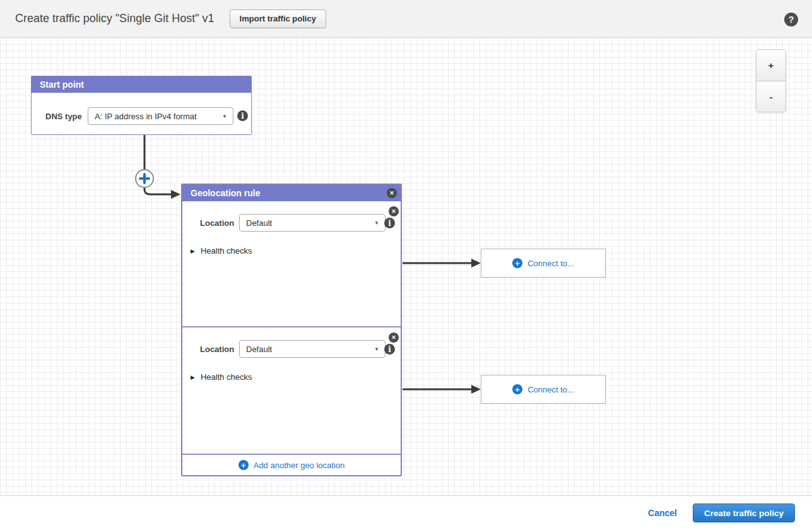 Image resolution: width=812 pixels, height=530 pixels. Describe the element at coordinates (225, 193) in the screenshot. I see `geolocation-rule-title: Geolocation rule` at that location.